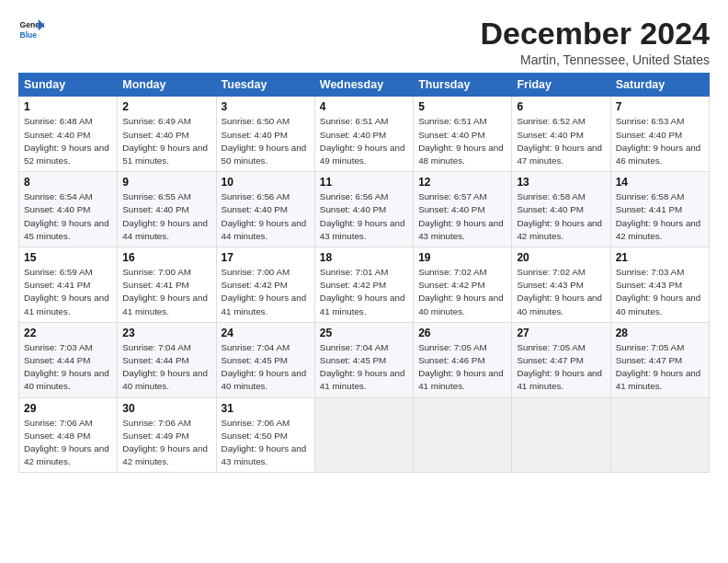  Describe the element at coordinates (364, 285) in the screenshot. I see `week-row-3: 15Sunrise: 6:59 AMSunset: 4:41 PMDayligh…` at that location.